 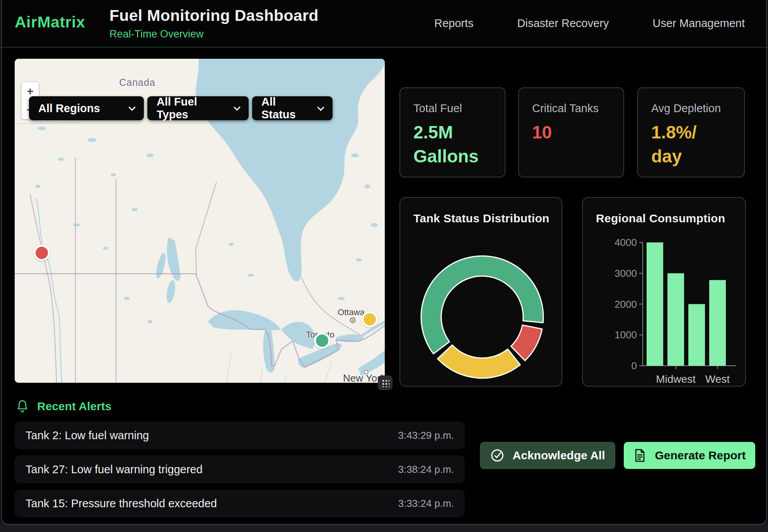 I want to click on kpi-label: Critical Tanks, so click(x=571, y=108).